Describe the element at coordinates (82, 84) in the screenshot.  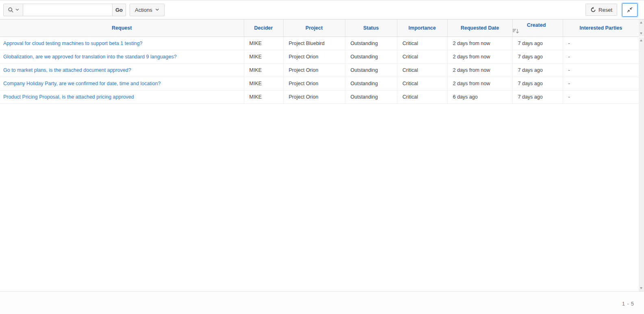
I see `request-link: Company Holiday Party, are we confirmed …` at that location.